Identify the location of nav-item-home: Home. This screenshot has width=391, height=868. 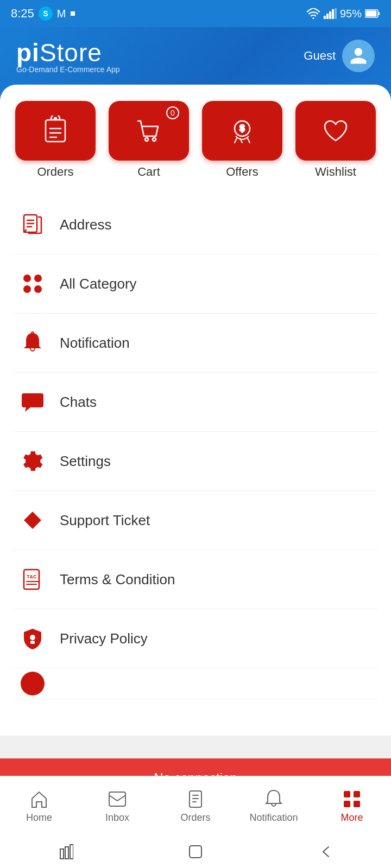
(39, 806).